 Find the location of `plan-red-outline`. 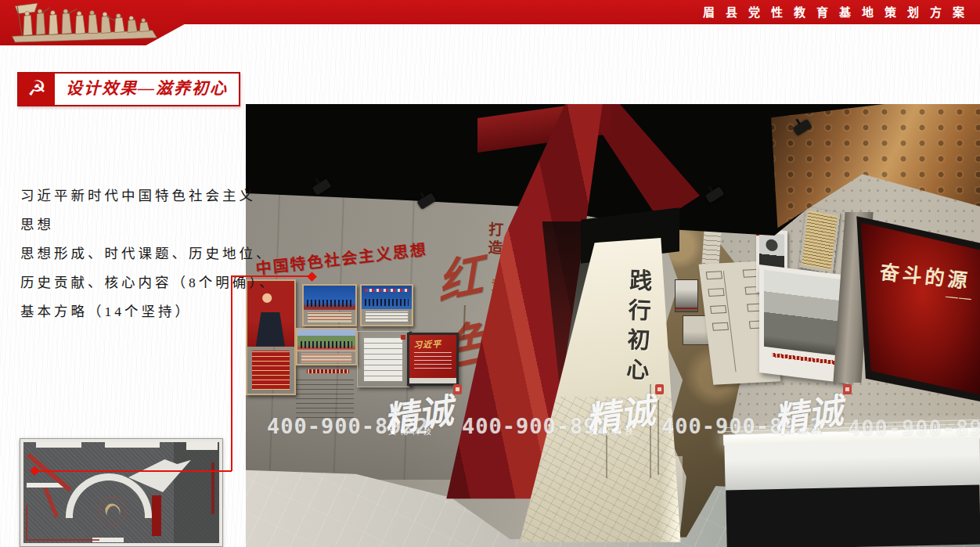

plan-red-outline is located at coordinates (63, 523).